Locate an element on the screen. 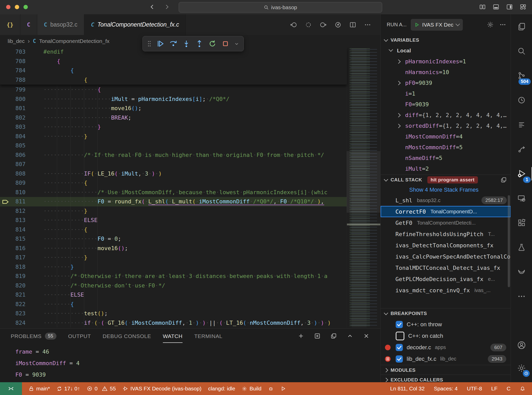 The image size is (532, 395). bug-status-icon is located at coordinates (271, 389).